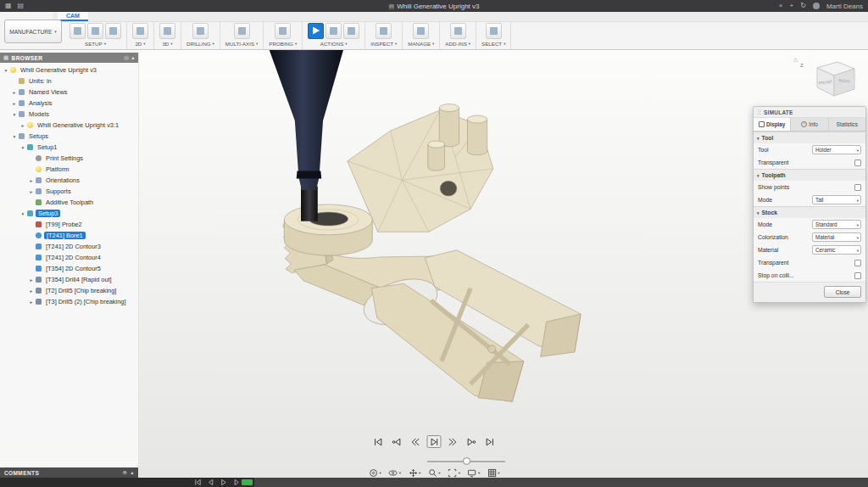  What do you see at coordinates (70, 158) in the screenshot?
I see `tree-item-print-settings: Print Settings` at bounding box center [70, 158].